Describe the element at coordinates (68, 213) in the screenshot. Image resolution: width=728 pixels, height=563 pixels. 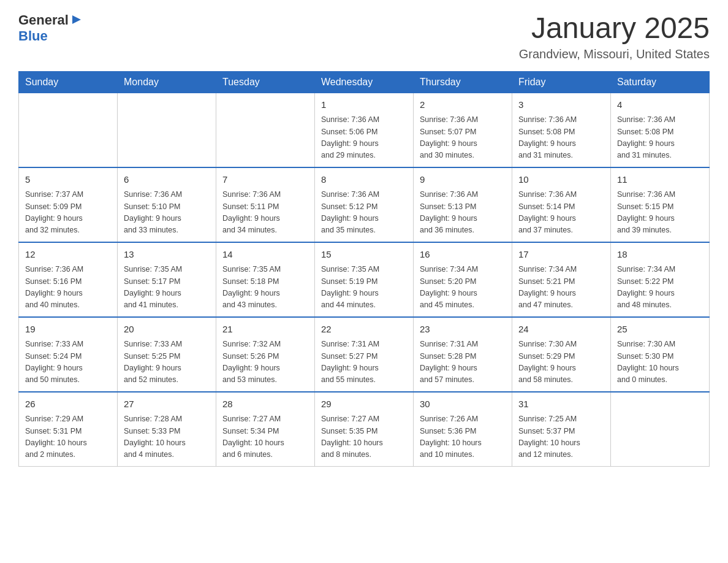
I see `day-info: Sunrise: 7:37 AMSunset: 5:09 PMDaylight:…` at that location.